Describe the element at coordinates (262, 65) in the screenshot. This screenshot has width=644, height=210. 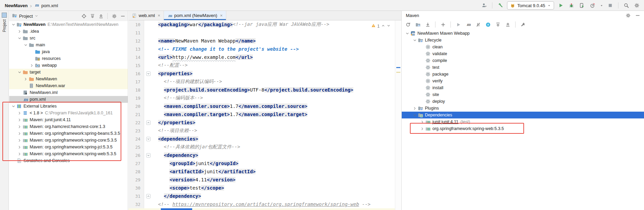
I see `editor-line: 15<!--配置-->` at that location.